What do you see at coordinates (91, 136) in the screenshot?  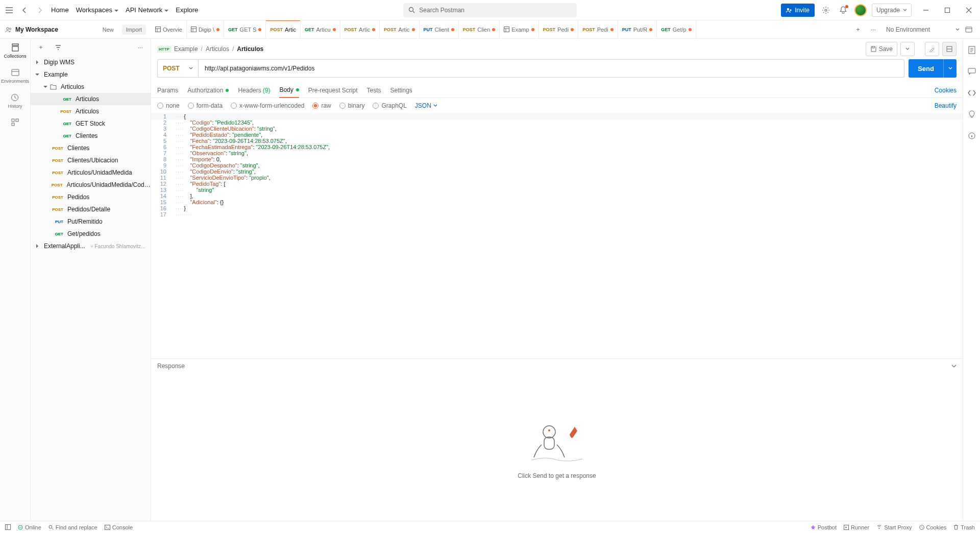 I see `tree-request: GETClientes` at bounding box center [91, 136].